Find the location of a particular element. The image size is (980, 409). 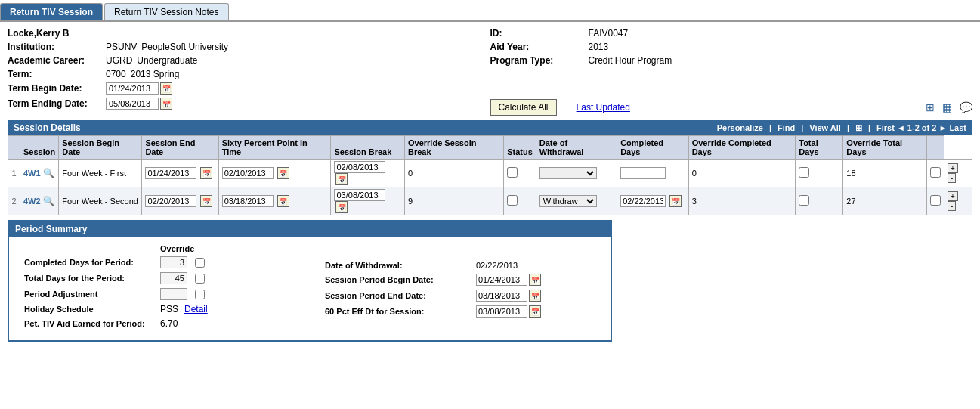

student-name-row: Locke,Kerry B is located at coordinates (249, 33).